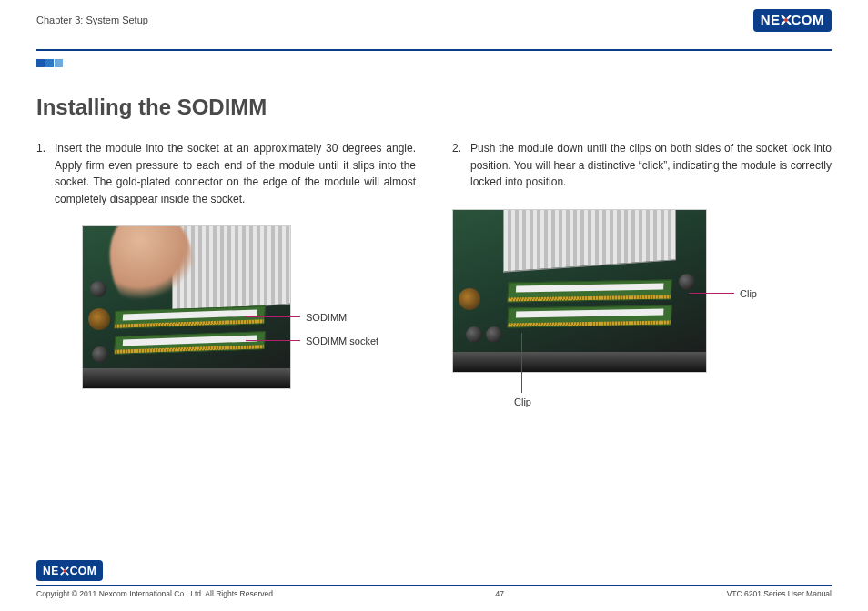  Describe the element at coordinates (342, 342) in the screenshot. I see `label-sodimm-socket: SODIMM socket` at that location.